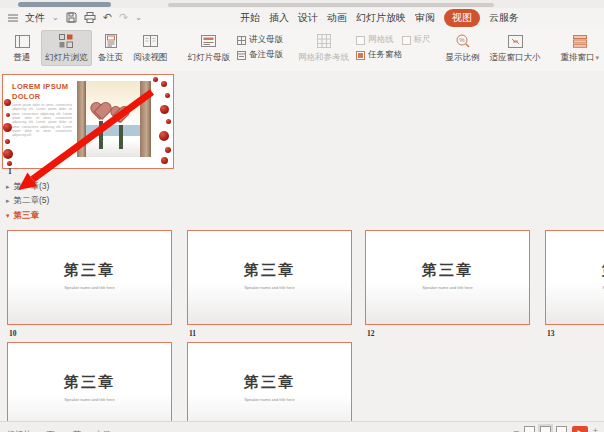  I want to click on slide-thumbnail-15: 第三章 Speaker name and title here, so click(270, 387).